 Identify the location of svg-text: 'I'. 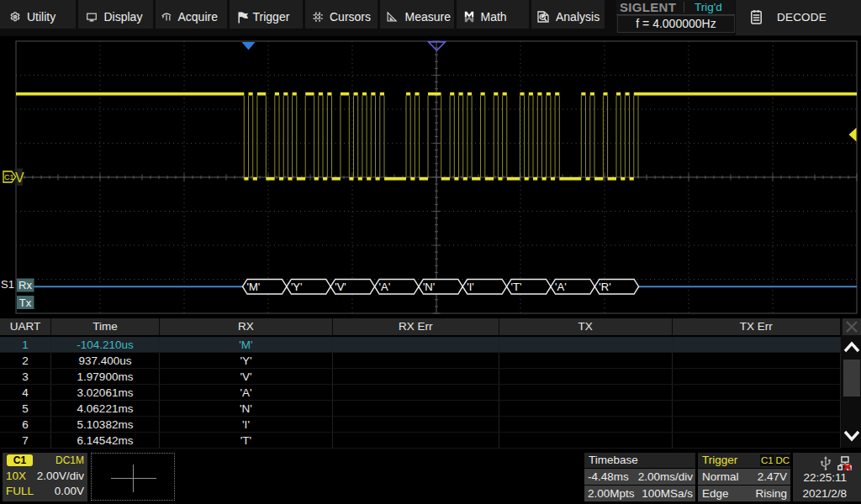
(471, 287).